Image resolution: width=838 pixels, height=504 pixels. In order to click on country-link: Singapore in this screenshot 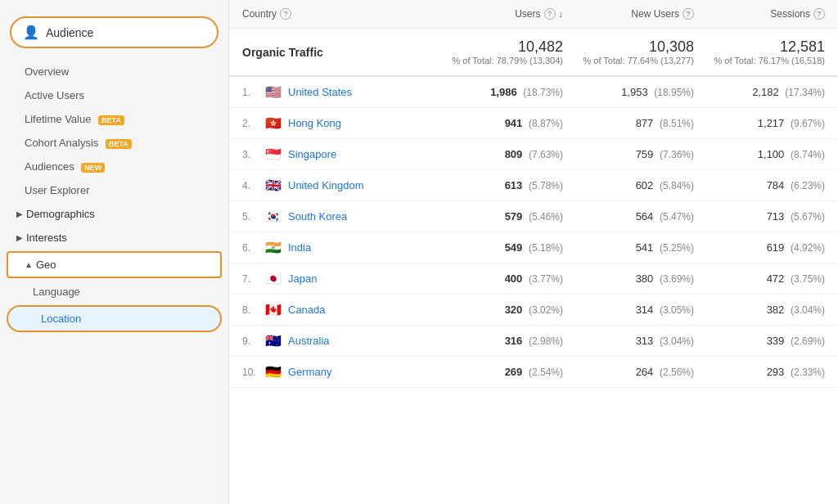, I will do `click(313, 154)`.